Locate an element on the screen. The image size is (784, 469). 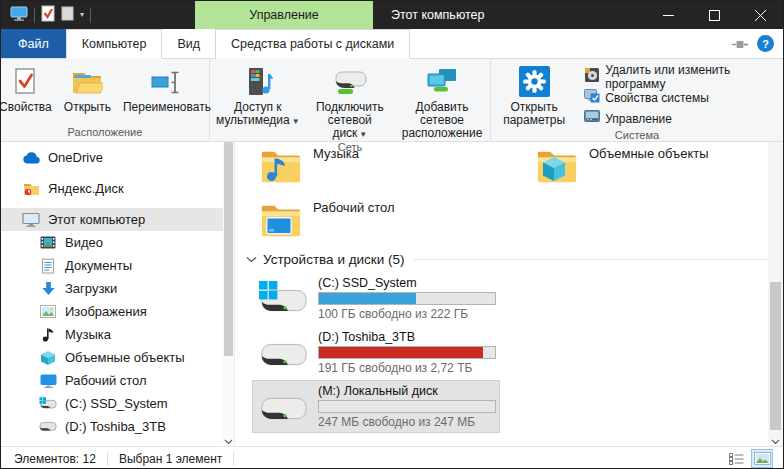
pictures-icon is located at coordinates (48, 312).